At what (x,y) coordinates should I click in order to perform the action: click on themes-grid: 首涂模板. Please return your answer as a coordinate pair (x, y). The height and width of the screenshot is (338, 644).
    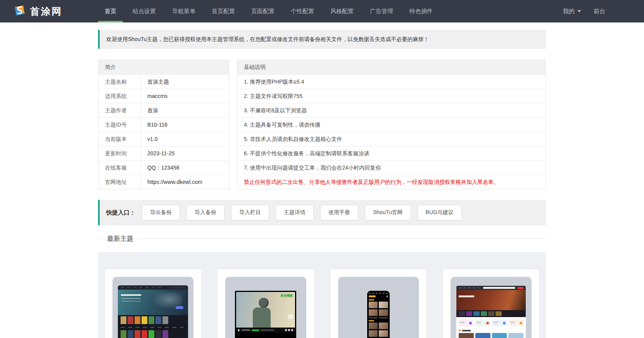
    Looking at the image, I should click on (322, 304).